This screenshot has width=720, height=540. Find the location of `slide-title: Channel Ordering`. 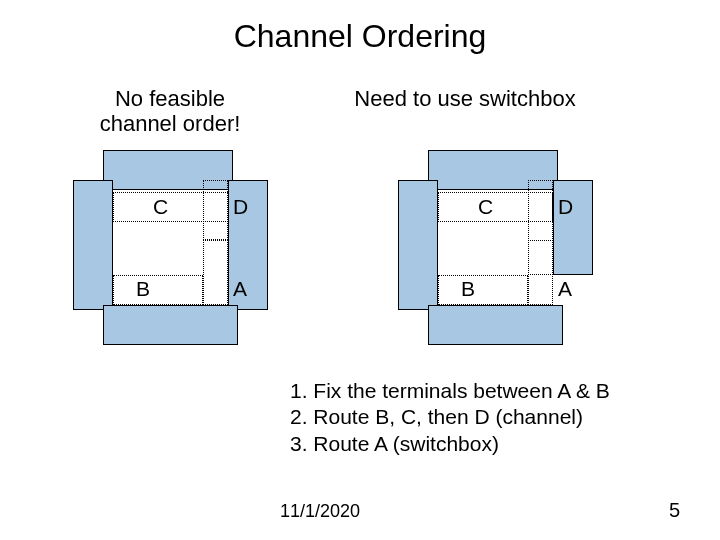

slide-title: Channel Ordering is located at coordinates (360, 36).